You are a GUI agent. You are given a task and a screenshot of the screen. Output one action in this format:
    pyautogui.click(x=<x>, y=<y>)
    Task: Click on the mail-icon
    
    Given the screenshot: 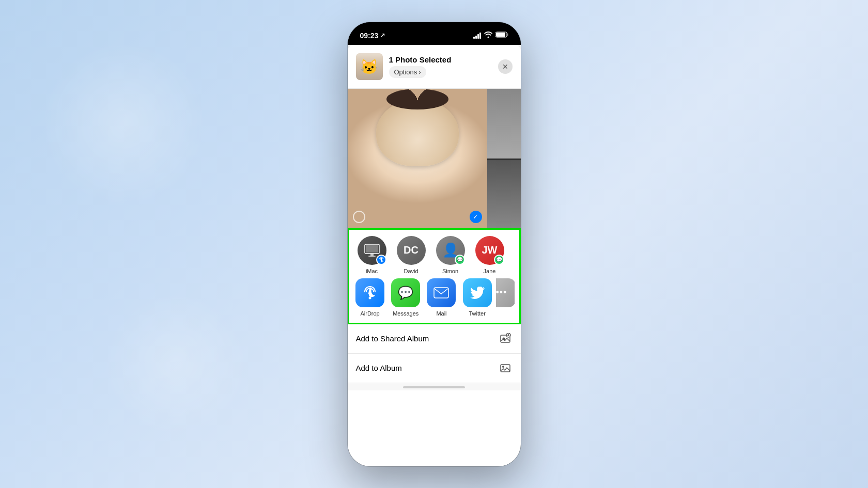 What is the action you would take?
    pyautogui.click(x=441, y=293)
    